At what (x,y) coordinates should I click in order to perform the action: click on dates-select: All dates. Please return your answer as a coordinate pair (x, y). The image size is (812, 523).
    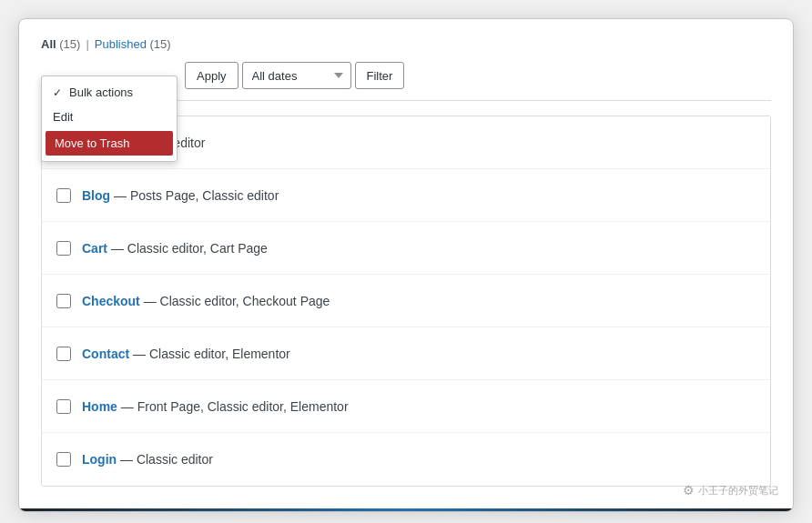
    Looking at the image, I should click on (297, 75).